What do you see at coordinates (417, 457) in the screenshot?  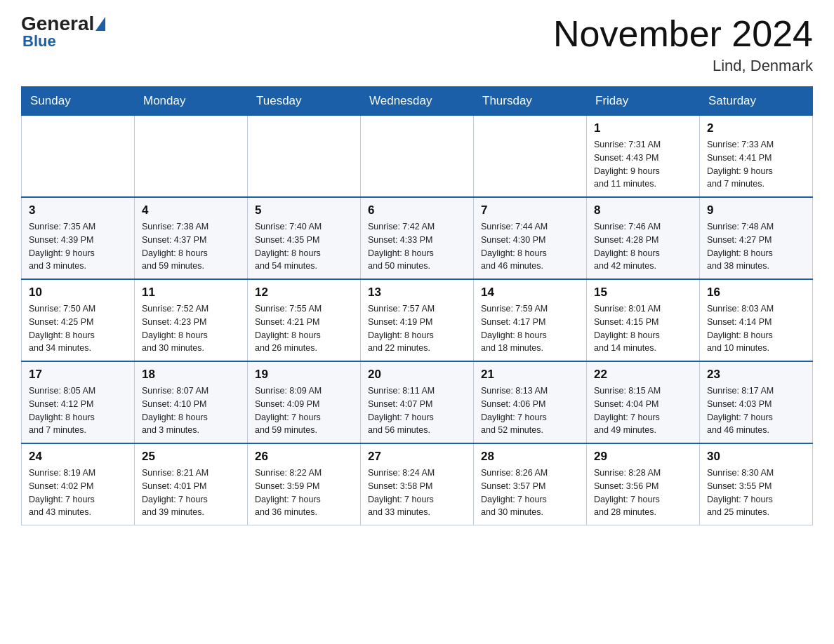 I see `day-number: 27` at bounding box center [417, 457].